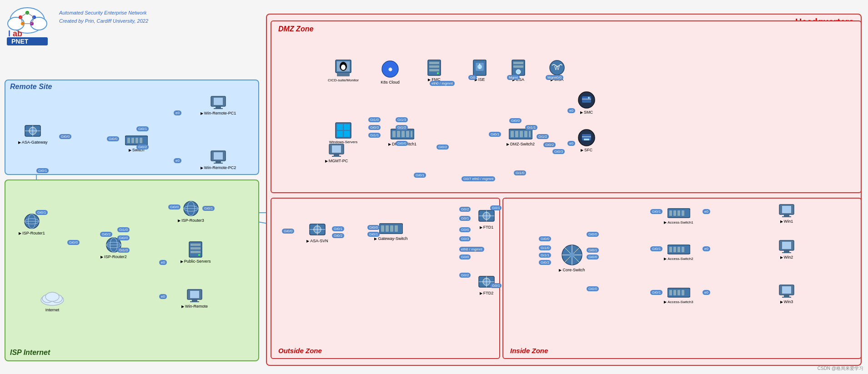 The height and width of the screenshot is (374, 868). Describe the element at coordinates (549, 145) in the screenshot. I see `port-gi02-dsw2: Gi0/2` at that location.